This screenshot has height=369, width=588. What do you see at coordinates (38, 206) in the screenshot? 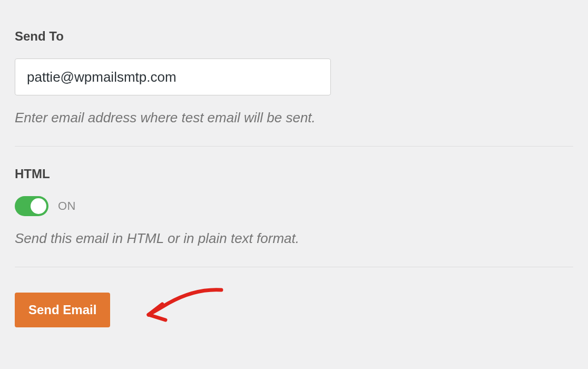
I see `toggle-knob` at bounding box center [38, 206].